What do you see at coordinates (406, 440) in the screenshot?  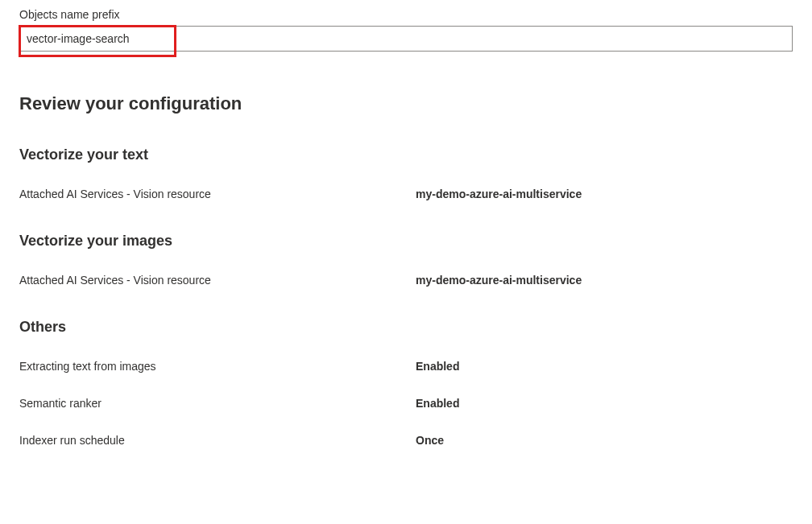 I see `others-row-2: Indexer run schedule Once` at bounding box center [406, 440].